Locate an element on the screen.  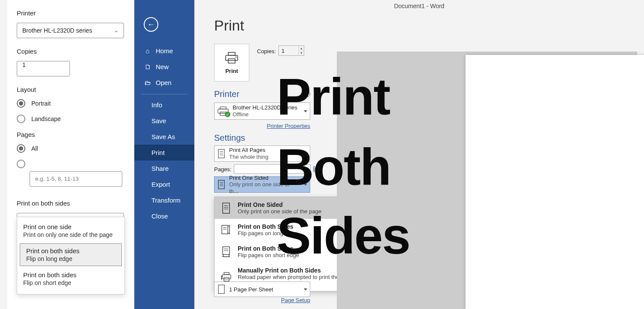
document-icon: 🗋 is located at coordinates (148, 67).